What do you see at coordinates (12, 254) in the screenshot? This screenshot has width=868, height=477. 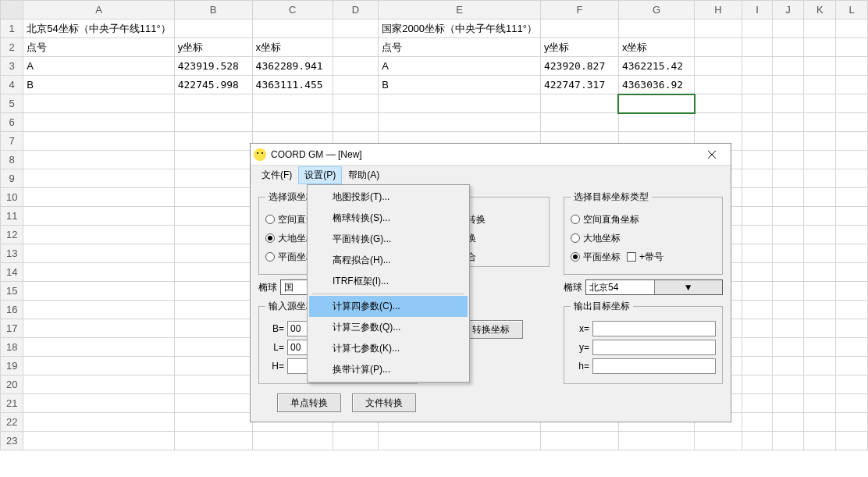 I see `row-header: 13` at bounding box center [12, 254].